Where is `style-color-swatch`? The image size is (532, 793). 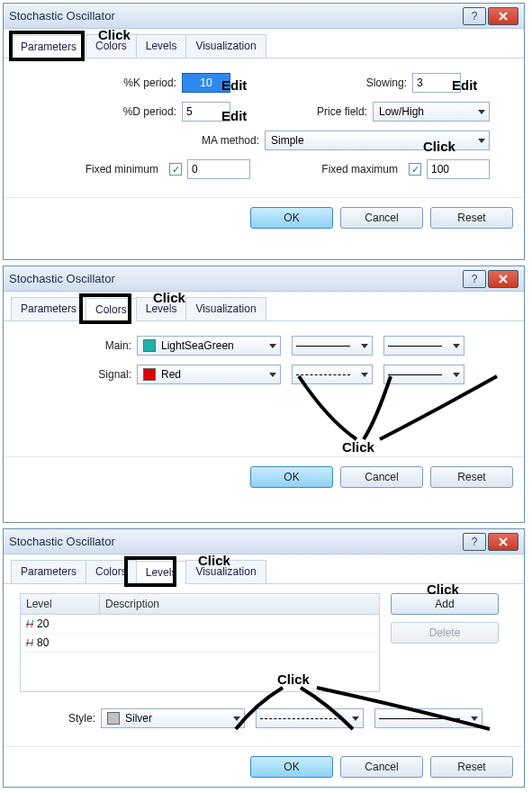 style-color-swatch is located at coordinates (113, 718).